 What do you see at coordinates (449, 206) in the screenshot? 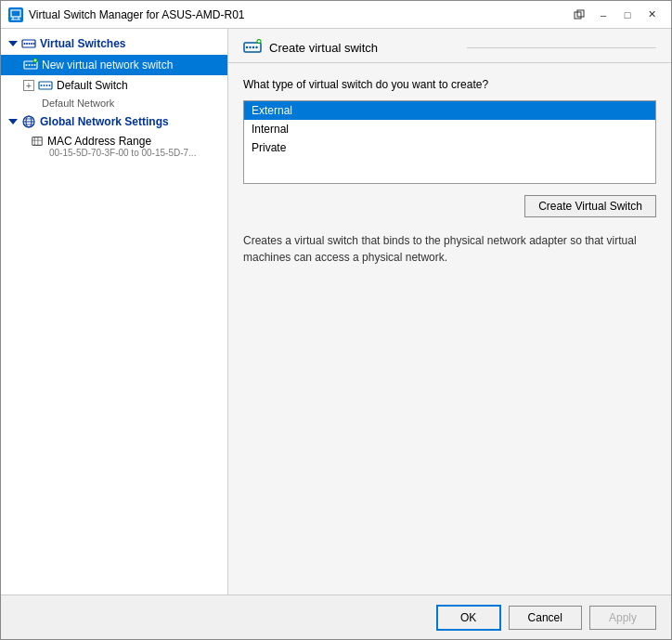
I see `create-btn-row: Create Virtual Switch` at bounding box center [449, 206].